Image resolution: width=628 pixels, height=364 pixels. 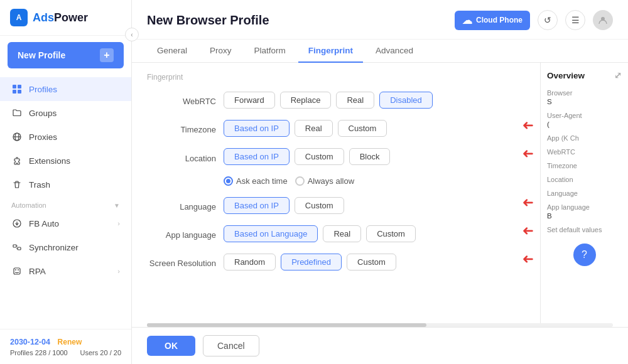 What do you see at coordinates (256, 181) in the screenshot?
I see `location-ask-each-time: Ask each time` at bounding box center [256, 181].